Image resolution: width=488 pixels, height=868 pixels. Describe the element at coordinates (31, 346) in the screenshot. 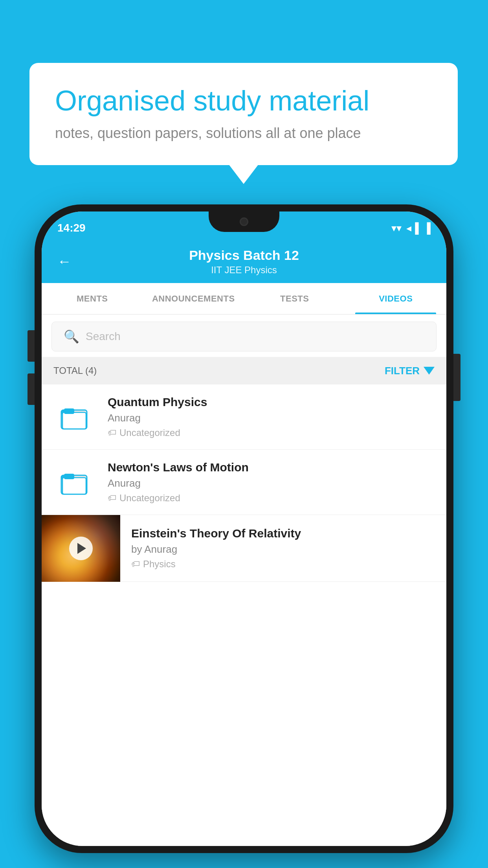

I see `volume-up-button` at that location.